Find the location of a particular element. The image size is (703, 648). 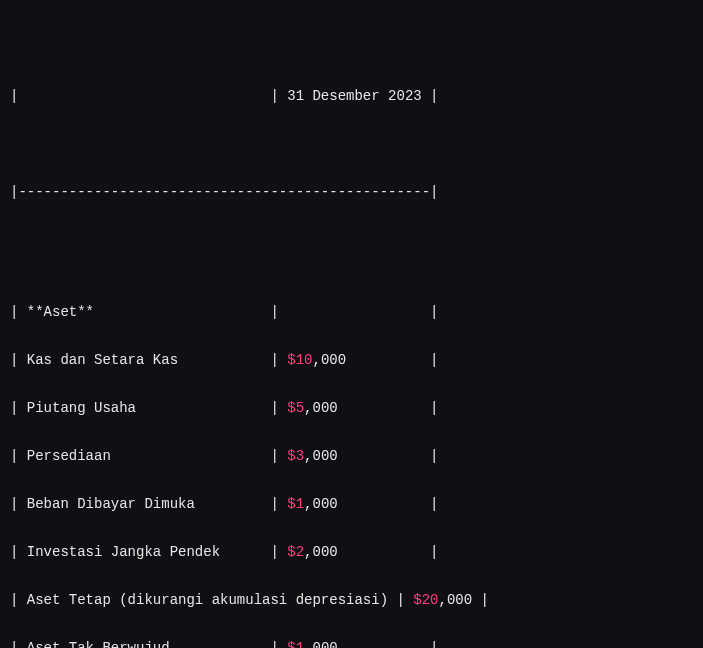

table-row: | Investasi Jangka Pendek | $2,000 | is located at coordinates (352, 552).